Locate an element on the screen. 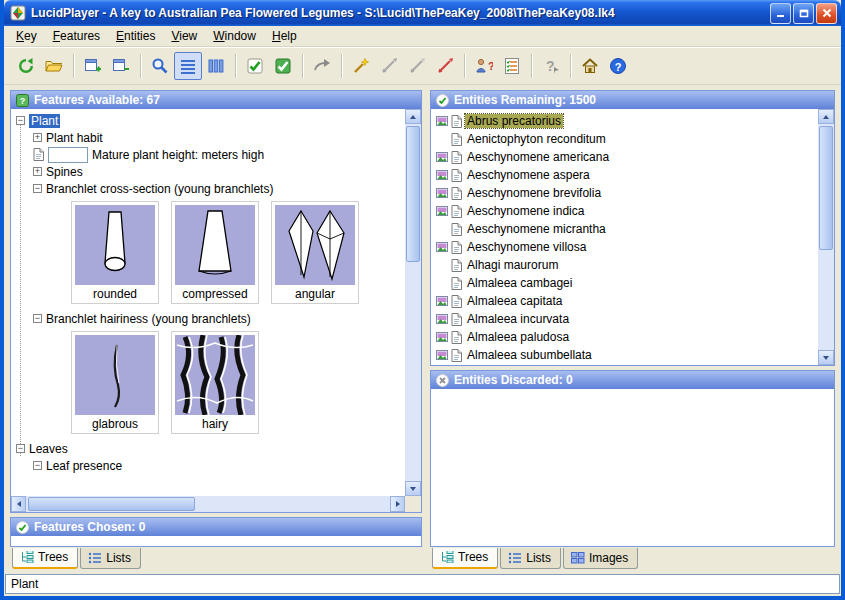 The image size is (845, 600). lists-icon is located at coordinates (95, 558).